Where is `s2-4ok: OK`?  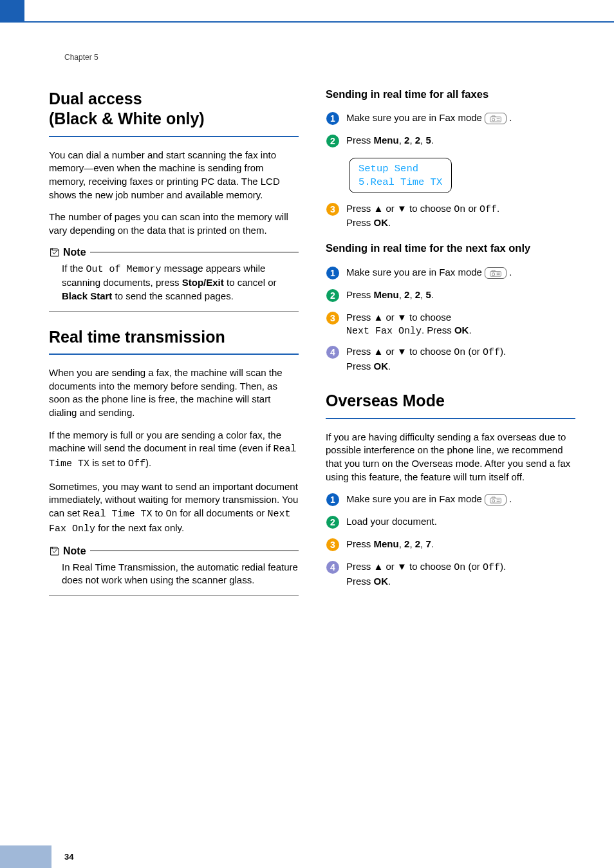 s2-4ok: OK is located at coordinates (381, 366).